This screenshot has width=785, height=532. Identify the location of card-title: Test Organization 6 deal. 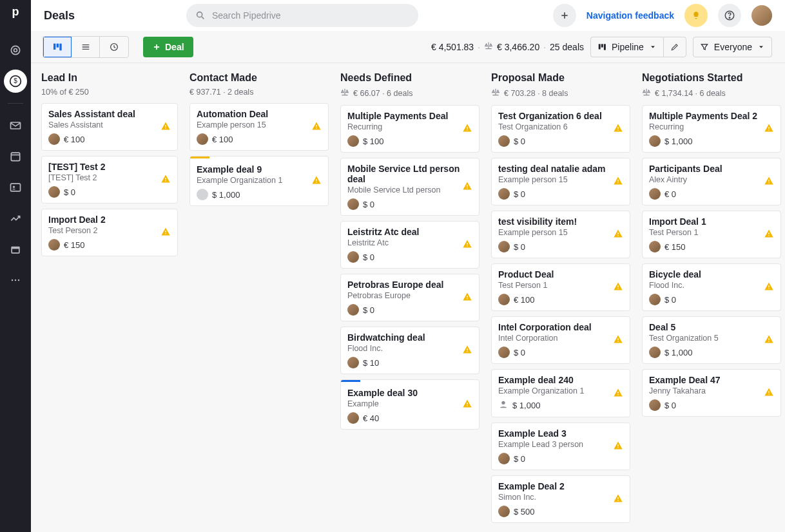
(561, 116).